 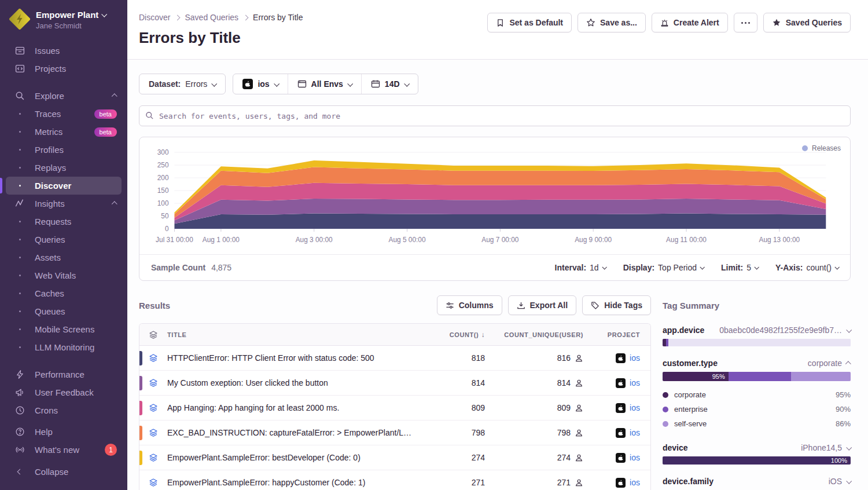 I want to click on export-all-button: Export All, so click(x=543, y=305).